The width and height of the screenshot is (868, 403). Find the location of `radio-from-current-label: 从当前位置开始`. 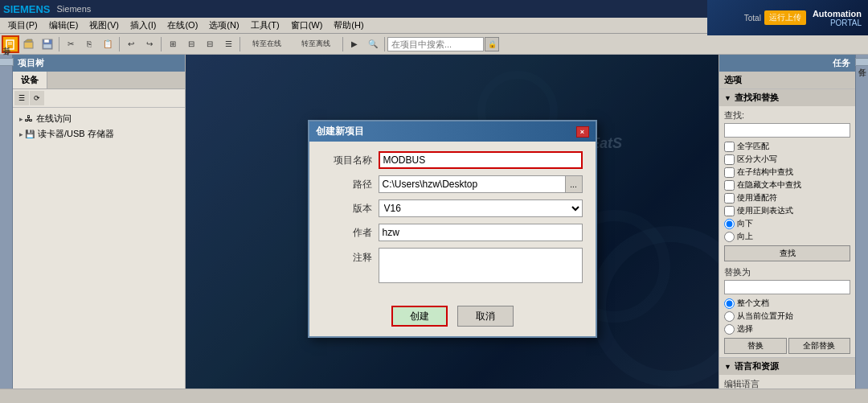

radio-from-current-label: 从当前位置开始 is located at coordinates (765, 316).